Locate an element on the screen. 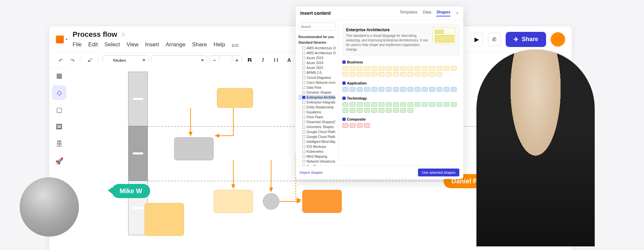 The height and width of the screenshot is (250, 644). close-icon: ✕ is located at coordinates (457, 13).